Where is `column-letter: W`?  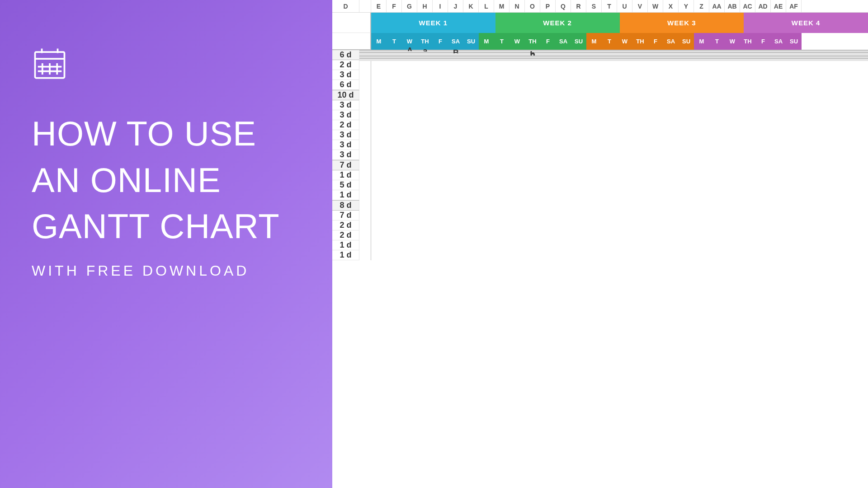 column-letter: W is located at coordinates (656, 6).